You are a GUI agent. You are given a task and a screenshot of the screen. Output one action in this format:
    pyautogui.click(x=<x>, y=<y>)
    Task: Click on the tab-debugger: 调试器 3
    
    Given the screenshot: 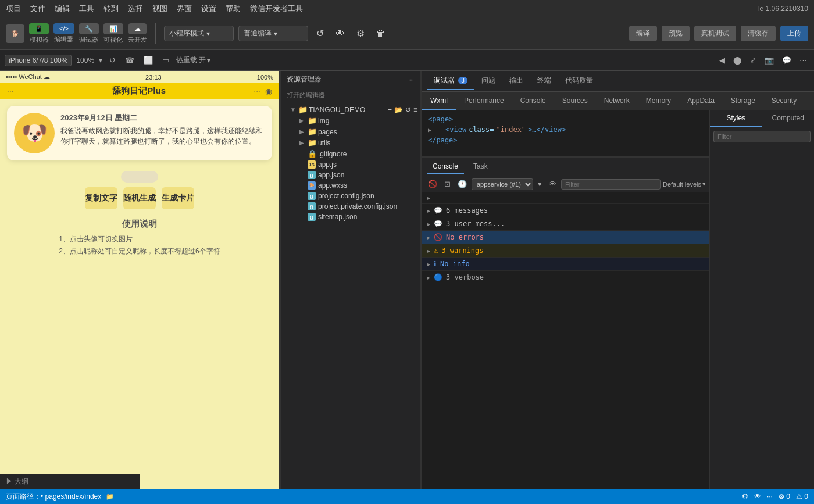 What is the action you would take?
    pyautogui.click(x=451, y=81)
    